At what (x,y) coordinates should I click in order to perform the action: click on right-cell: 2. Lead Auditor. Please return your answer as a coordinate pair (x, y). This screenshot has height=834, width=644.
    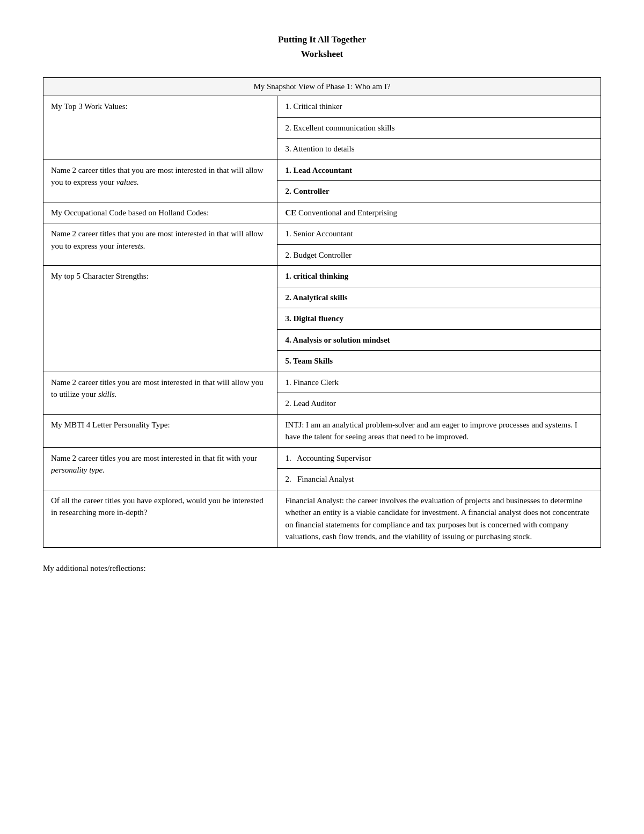
    Looking at the image, I should click on (439, 404).